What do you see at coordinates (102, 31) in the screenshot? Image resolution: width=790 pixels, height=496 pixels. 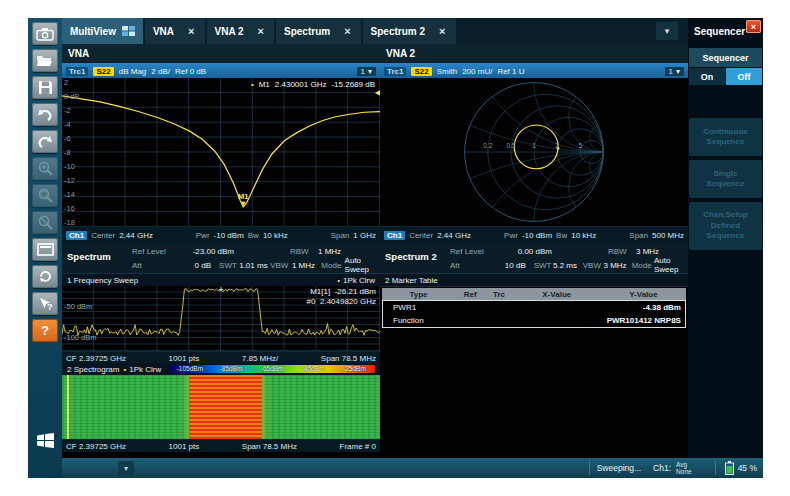 I see `tab-multiview: MultiView` at bounding box center [102, 31].